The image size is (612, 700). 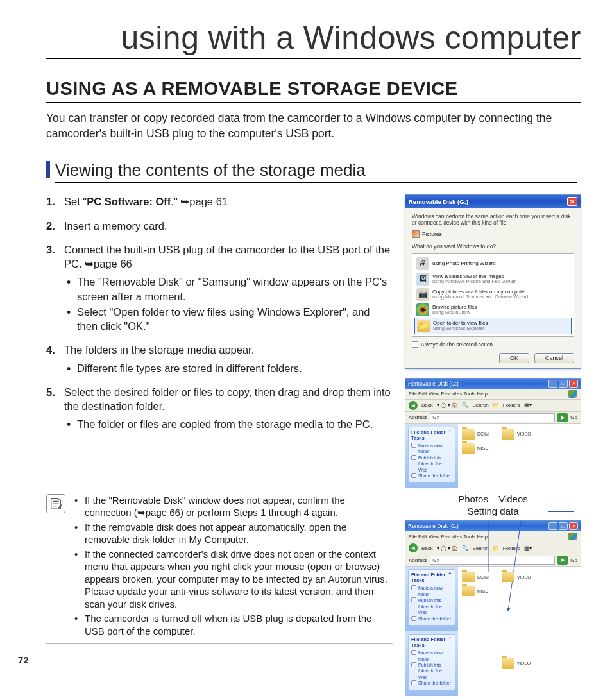 What do you see at coordinates (51, 201) in the screenshot?
I see `step-number: 1.` at bounding box center [51, 201].